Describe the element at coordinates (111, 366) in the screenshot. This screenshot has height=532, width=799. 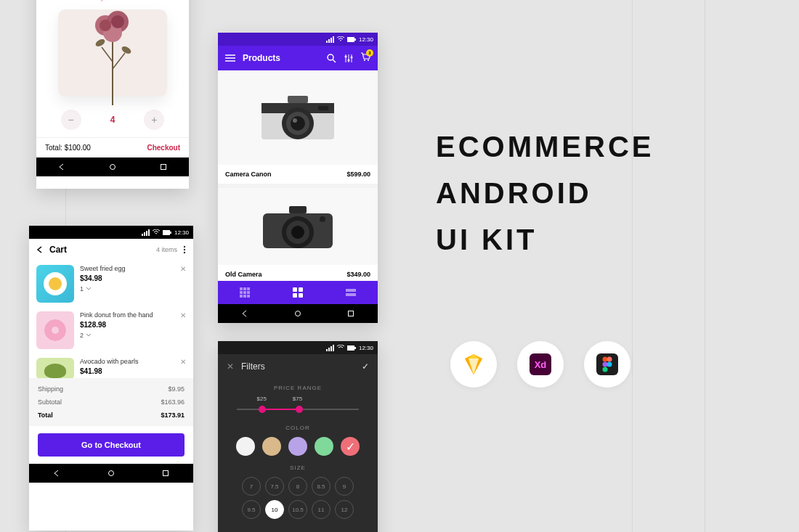
I see `cart-item: Avocado with pearls $41.98 ✕` at that location.